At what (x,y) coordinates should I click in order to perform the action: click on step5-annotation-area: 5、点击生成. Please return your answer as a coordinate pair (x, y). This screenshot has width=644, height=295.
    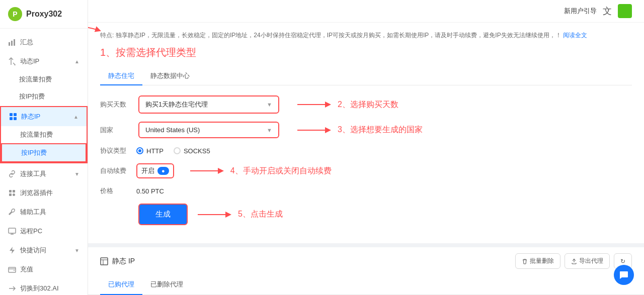
    Looking at the image, I should click on (240, 215).